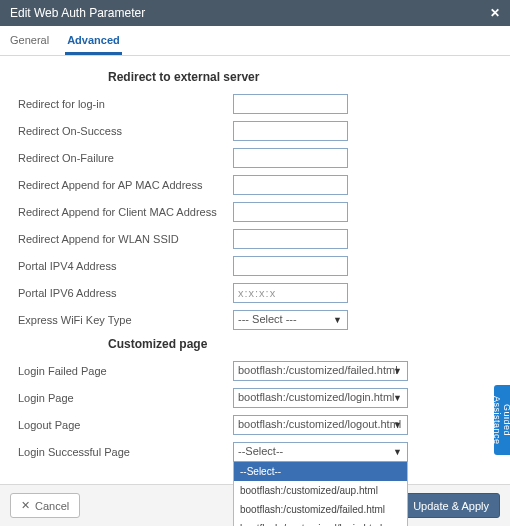 This screenshot has width=510, height=526. What do you see at coordinates (320, 472) in the screenshot?
I see `dropdown-option: --Select--` at bounding box center [320, 472].